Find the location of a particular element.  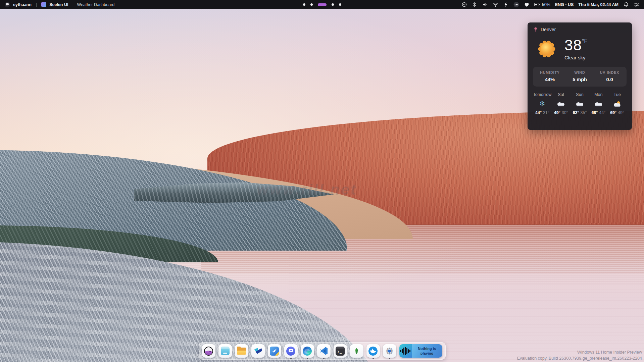

edge-icon is located at coordinates (307, 351).